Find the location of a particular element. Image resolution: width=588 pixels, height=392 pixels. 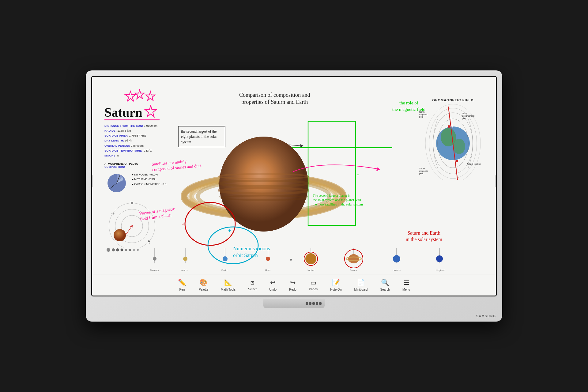

svg-text: Earth is located at coordinates (224, 270).